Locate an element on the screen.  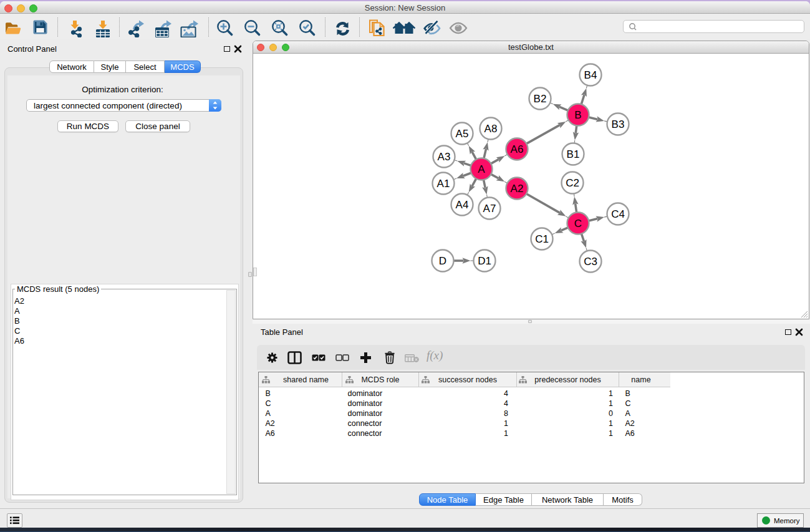
svg-text: A6 is located at coordinates (518, 150).